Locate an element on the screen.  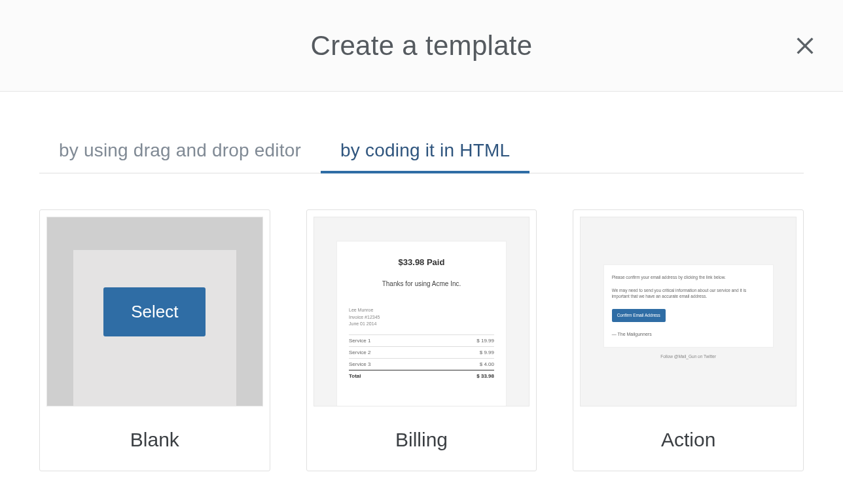
template-preview-action: Please confirm your email address by cli… is located at coordinates (689, 312).